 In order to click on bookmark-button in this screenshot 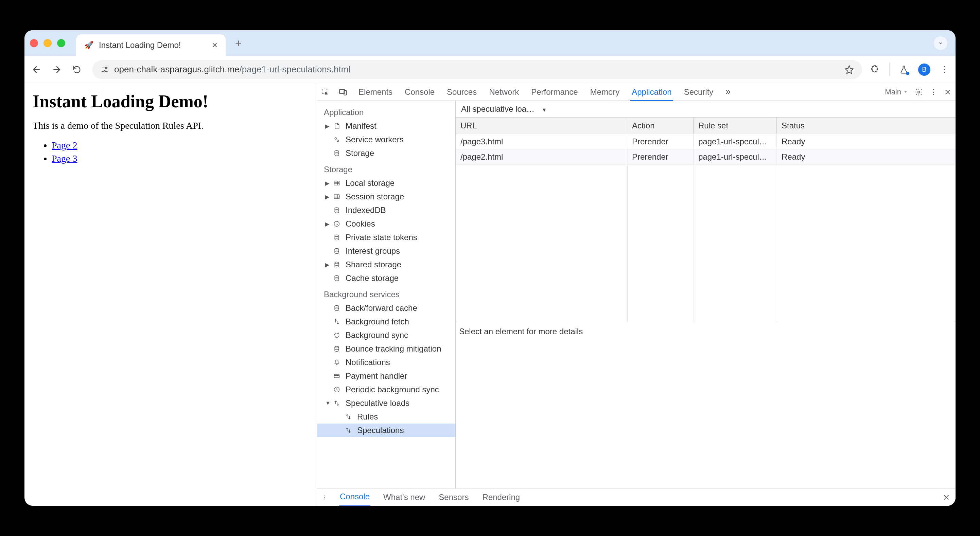, I will do `click(849, 70)`.